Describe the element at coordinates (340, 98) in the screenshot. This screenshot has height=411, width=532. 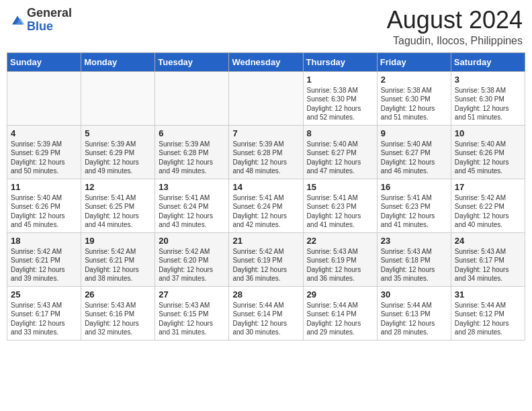
I see `calendar-cell: 1Sunrise: 5:38 AM Sunset: 6:30 PM Daylig…` at that location.